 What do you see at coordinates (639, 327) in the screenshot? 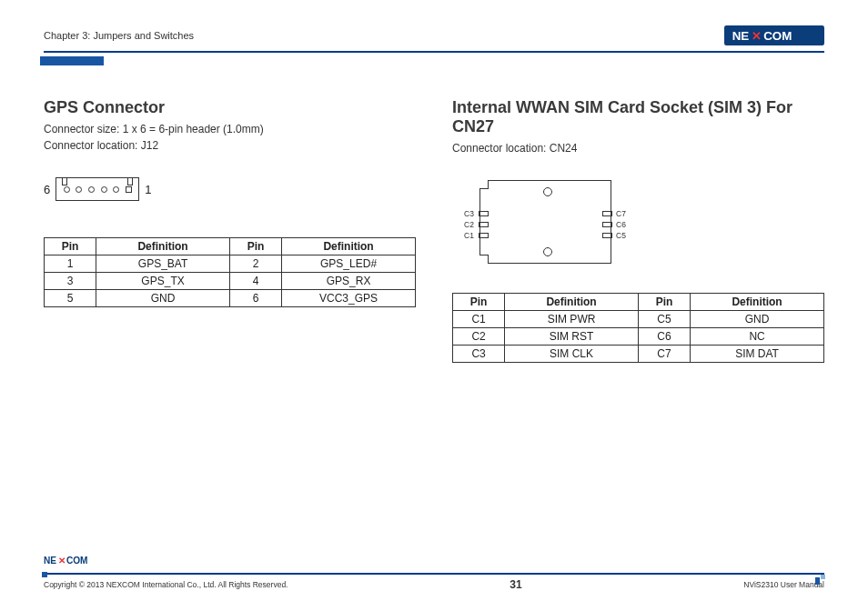
I see `sim-pin-table: Pin Definition Pin Definition C1 SIM PWR…` at bounding box center [639, 327].